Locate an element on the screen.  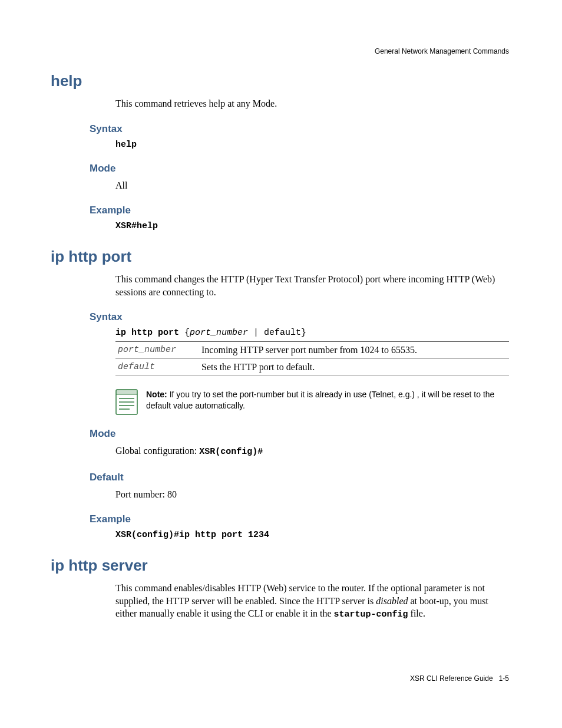
ip-http-port-example-value: XSR(config)#ip http port 1234 is located at coordinates (312, 535).